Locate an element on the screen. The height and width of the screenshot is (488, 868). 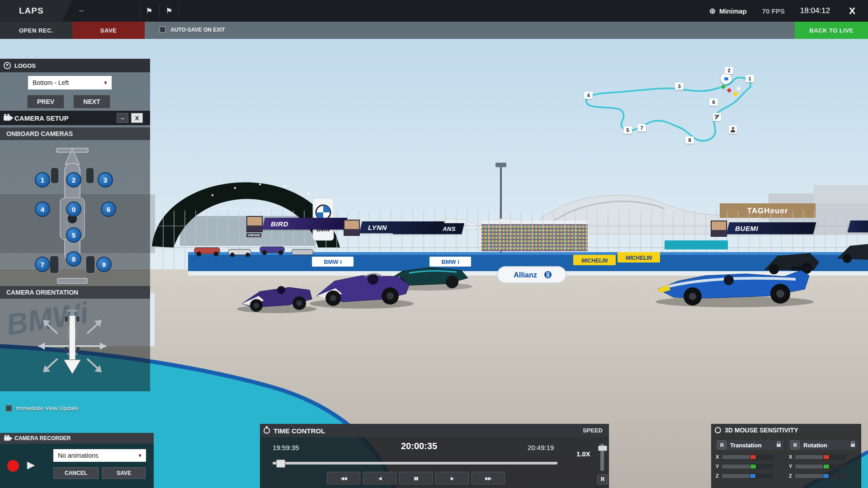
rotation-z-slider is located at coordinates (821, 476).